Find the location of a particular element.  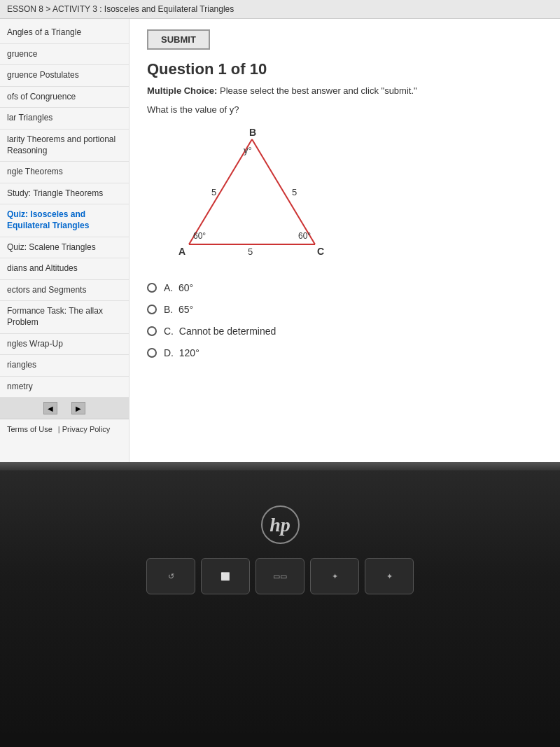

privacy-link: Privacy Policy is located at coordinates (86, 429).